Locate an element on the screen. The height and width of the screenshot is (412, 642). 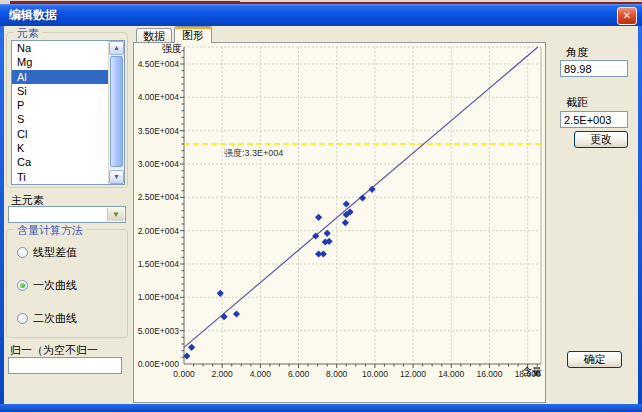
radio-label: 线型差值 is located at coordinates (55, 252).